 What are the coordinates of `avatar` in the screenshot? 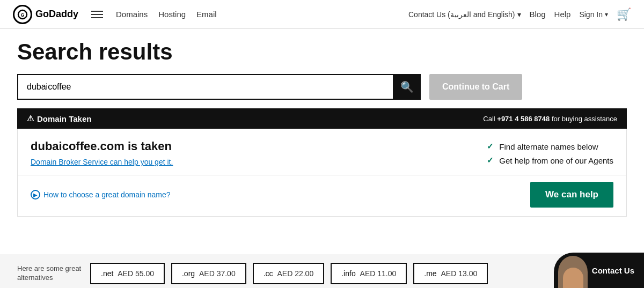 It's located at (573, 272).